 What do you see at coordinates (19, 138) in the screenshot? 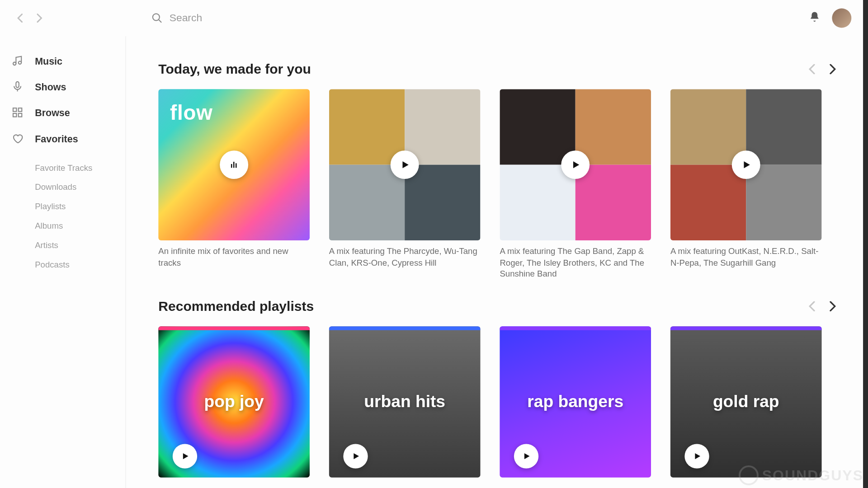
I see `heart-icon` at bounding box center [19, 138].